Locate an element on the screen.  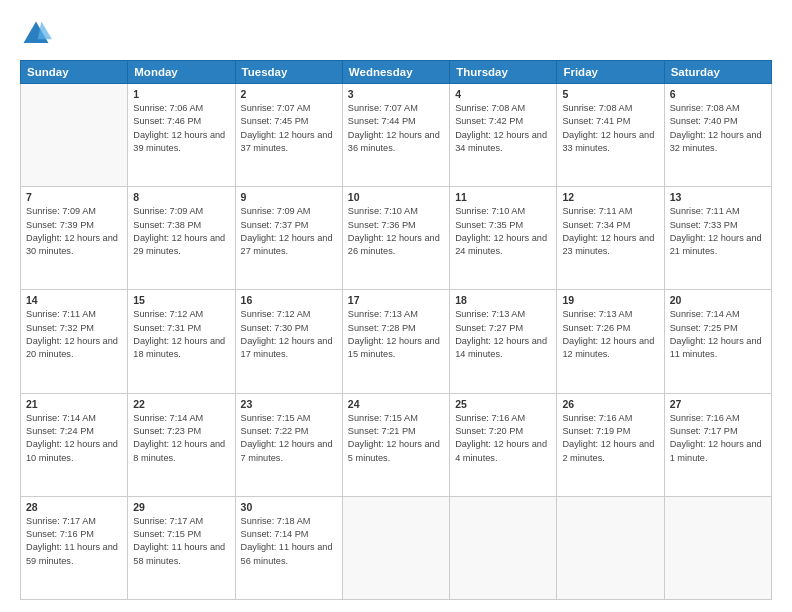
day-info: Sunrise: 7:08 AMSunset: 7:41 PMDaylight:… is located at coordinates (610, 128).